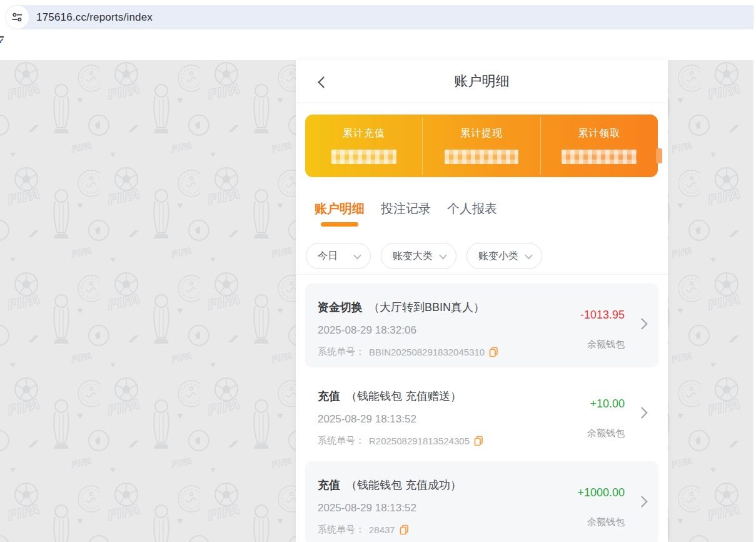 This screenshot has width=756, height=542. I want to click on txn-info: 充值（钱能钱包 充值赠送） 2025-08-29 18:13:52 系统单号：R…, so click(429, 422).